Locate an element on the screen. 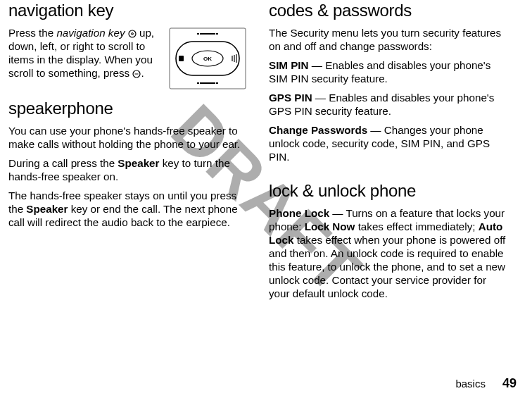 The width and height of the screenshot is (532, 398). text: takes effect when your phone is powered … is located at coordinates (387, 266).